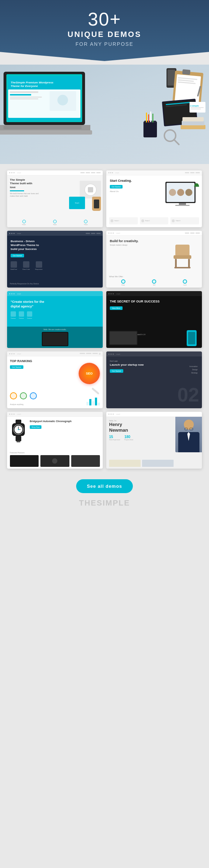 The image size is (209, 868). I want to click on see-all-demos-button: See all demos, so click(104, 486).